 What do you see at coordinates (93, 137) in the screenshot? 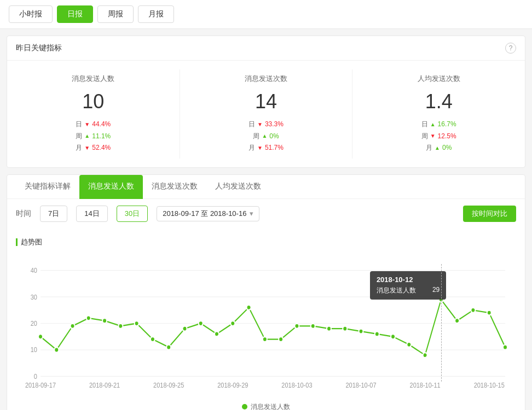
I see `metric-senders-stats: 日▼44.4% 周▲11.1% 月▼52.4%` at bounding box center [93, 137].